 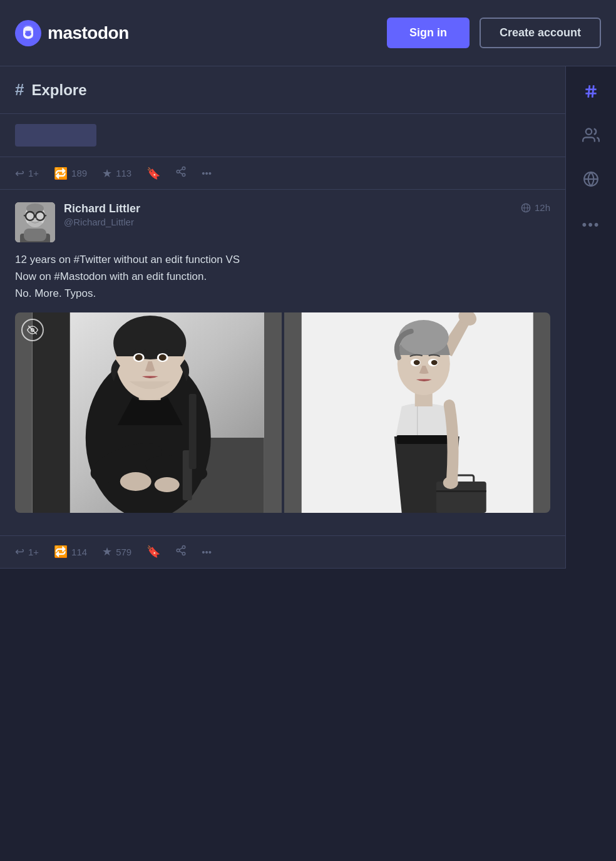 I want to click on boost-icon-main: 🔁, so click(x=61, y=552).